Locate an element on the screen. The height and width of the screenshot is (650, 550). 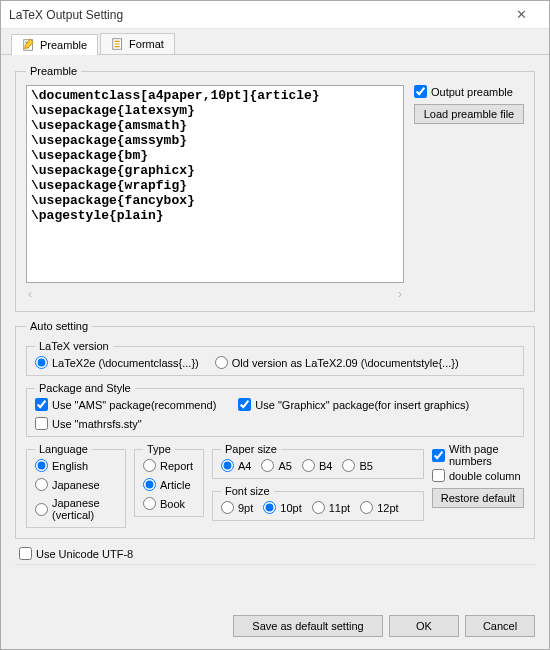
preamble-legend: Preamble is located at coordinates (54, 71).